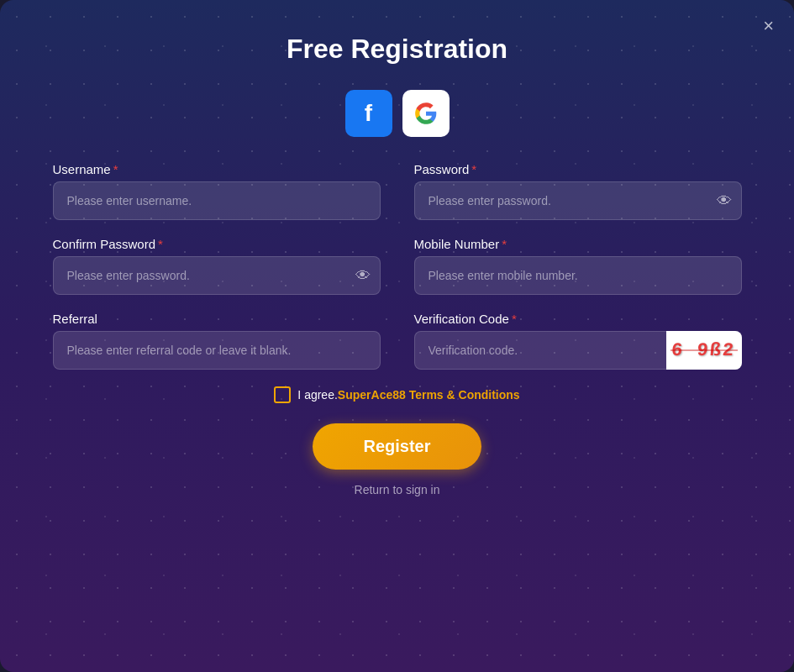  I want to click on terms-row: I agree.SuperAce88 Terms & Conditions, so click(397, 395).